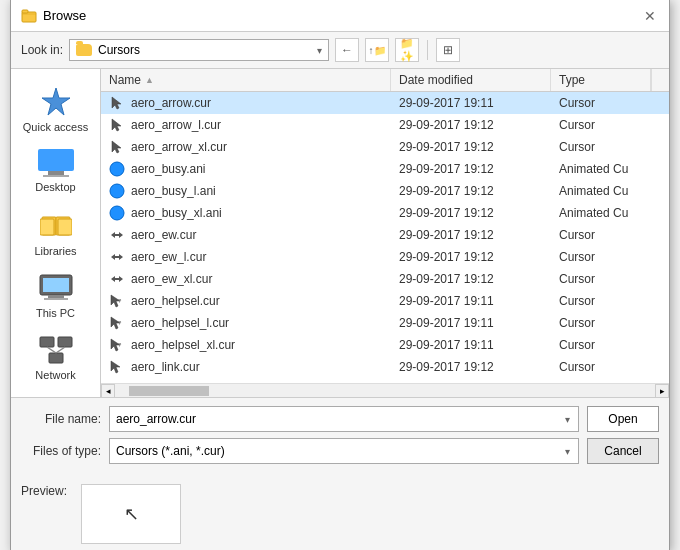  Describe the element at coordinates (385, 257) in the screenshot. I see `table-row: aero_ew_l.cur 29-09-2017 19:12 Cursor` at that location.